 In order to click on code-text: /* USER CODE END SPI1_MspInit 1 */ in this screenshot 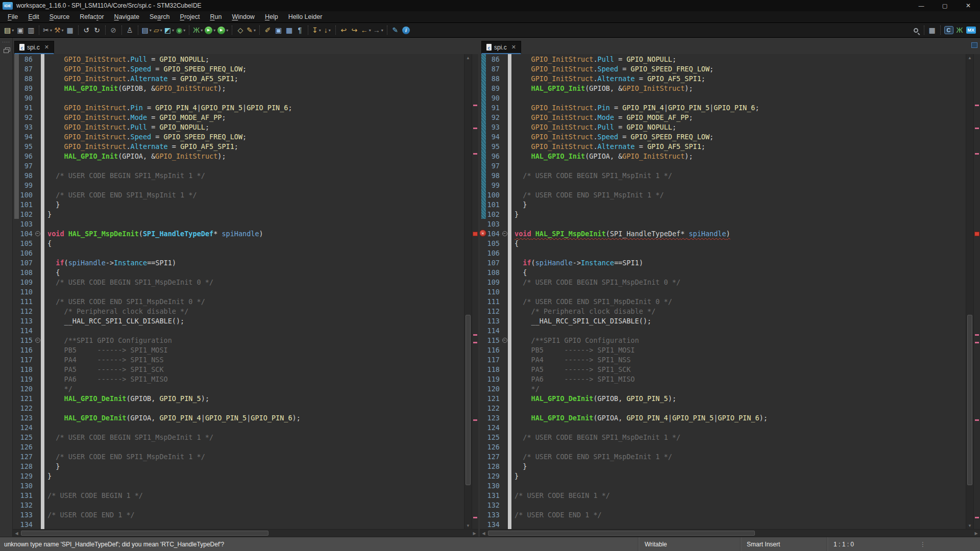, I will do `click(588, 195)`.